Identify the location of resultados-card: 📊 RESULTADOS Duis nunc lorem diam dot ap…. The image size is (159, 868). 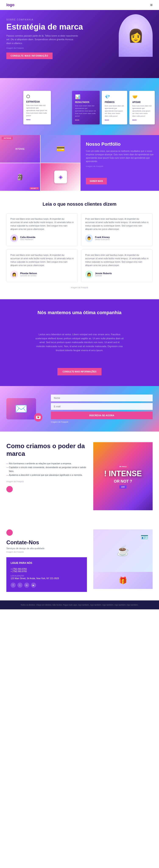
(86, 108).